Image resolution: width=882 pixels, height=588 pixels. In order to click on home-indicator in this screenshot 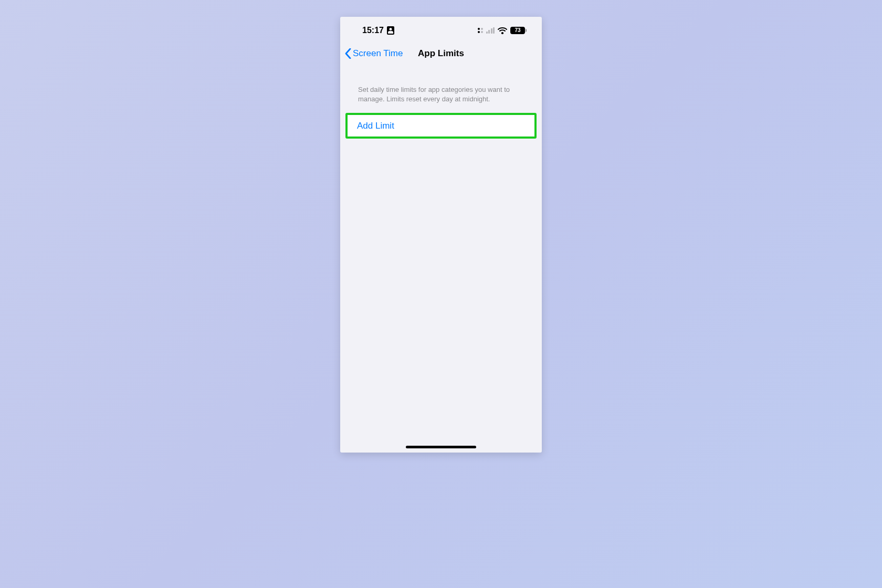, I will do `click(441, 447)`.